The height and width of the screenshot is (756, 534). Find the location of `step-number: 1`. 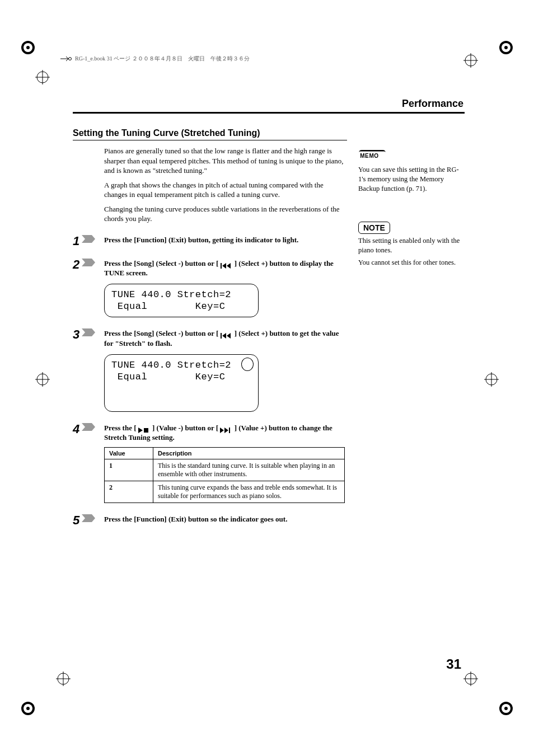

step-number: 1 is located at coordinates (76, 241).